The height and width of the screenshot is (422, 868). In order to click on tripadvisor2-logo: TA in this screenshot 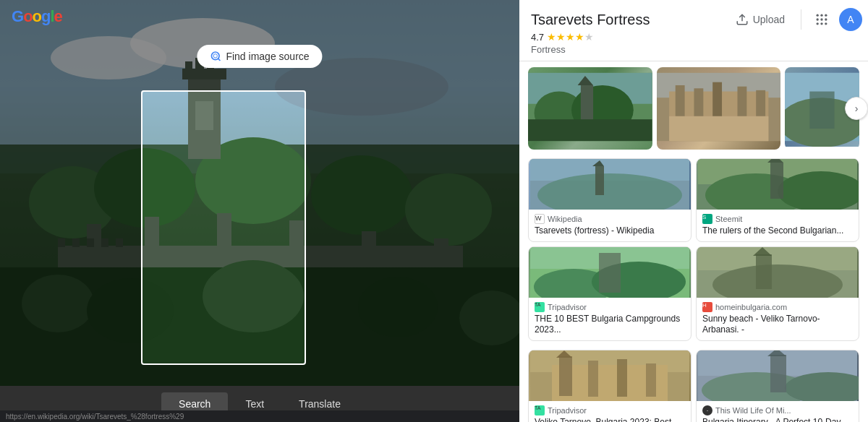, I will do `click(540, 410)`.